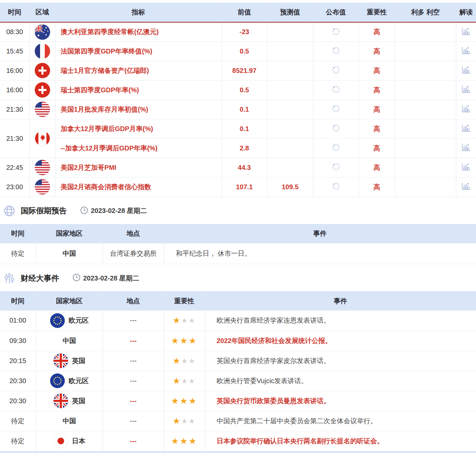 The image size is (476, 453). Describe the element at coordinates (238, 234) in the screenshot. I see `holiday-header-row: 时间 国家地区 地点 事件` at that location.